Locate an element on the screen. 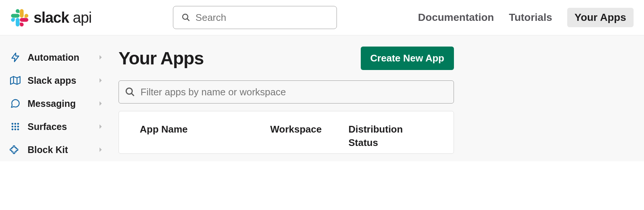  slack-api-logo: slack api is located at coordinates (51, 18).